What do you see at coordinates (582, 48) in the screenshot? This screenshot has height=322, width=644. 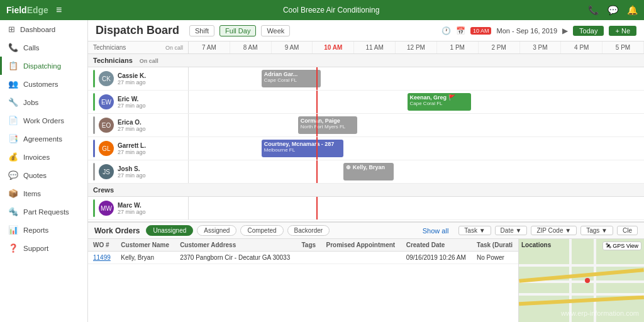 I see `time-4pm: 4 PM` at bounding box center [582, 48].